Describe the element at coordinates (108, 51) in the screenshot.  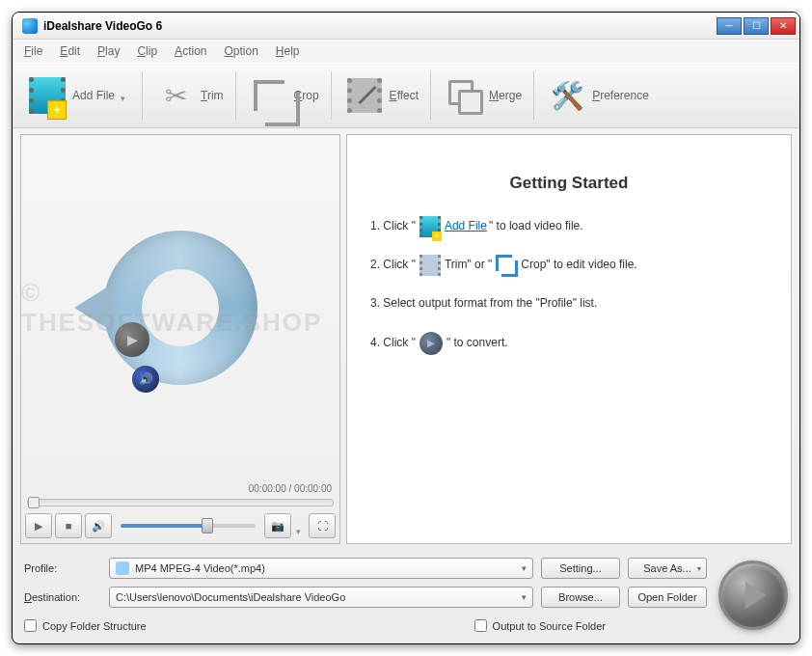
I see `menu-play: Play` at that location.